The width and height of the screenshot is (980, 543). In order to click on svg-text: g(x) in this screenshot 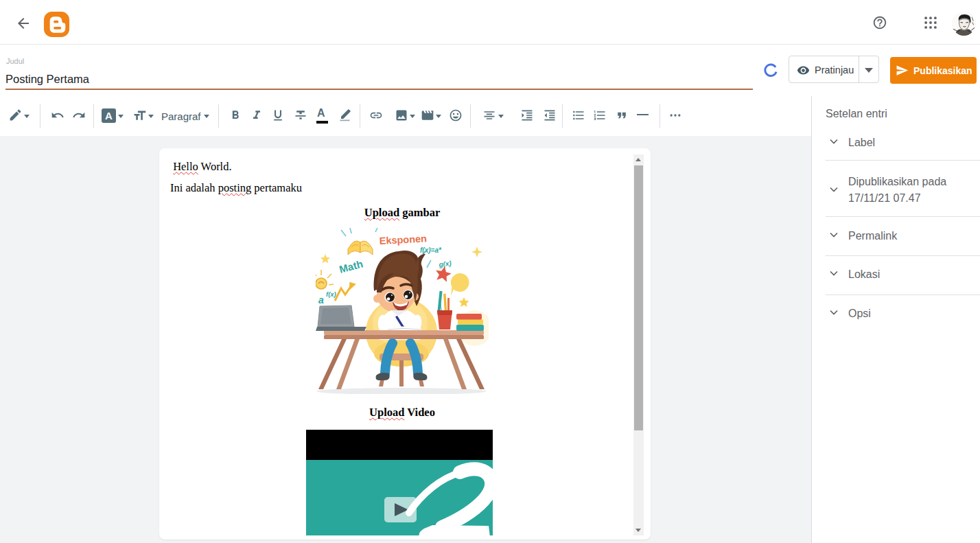, I will do `click(445, 264)`.